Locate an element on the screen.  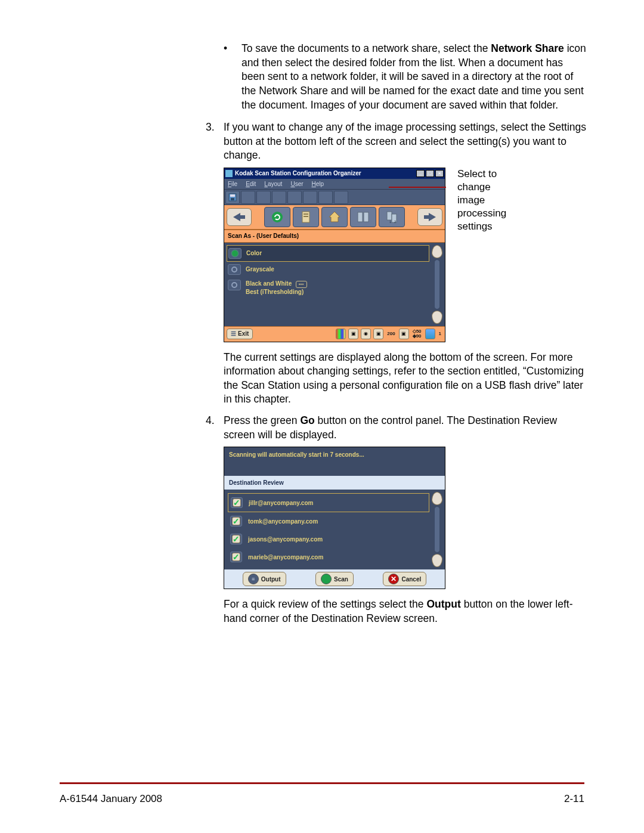
destination-item: ✓ marieb@anycompany.com is located at coordinates (329, 557).